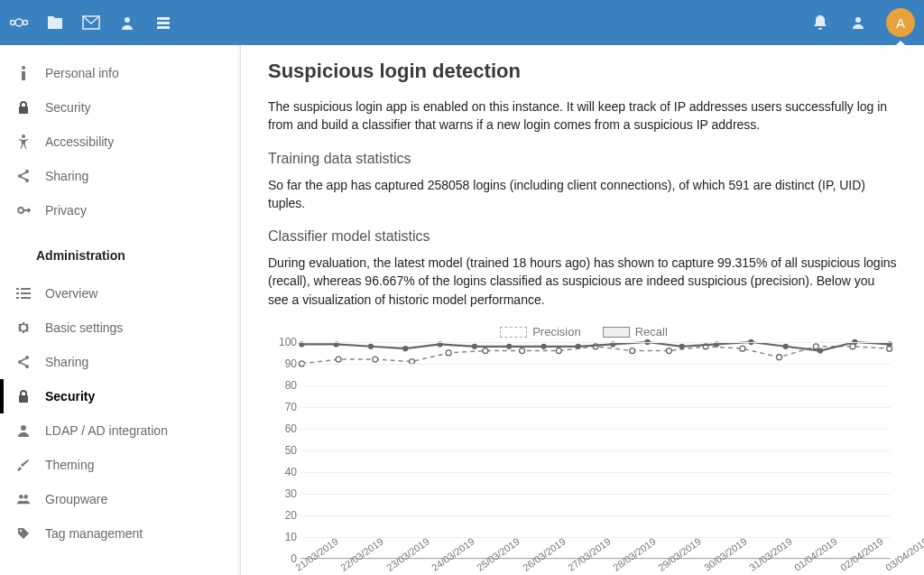 The image size is (924, 575). I want to click on list-icon, so click(23, 293).